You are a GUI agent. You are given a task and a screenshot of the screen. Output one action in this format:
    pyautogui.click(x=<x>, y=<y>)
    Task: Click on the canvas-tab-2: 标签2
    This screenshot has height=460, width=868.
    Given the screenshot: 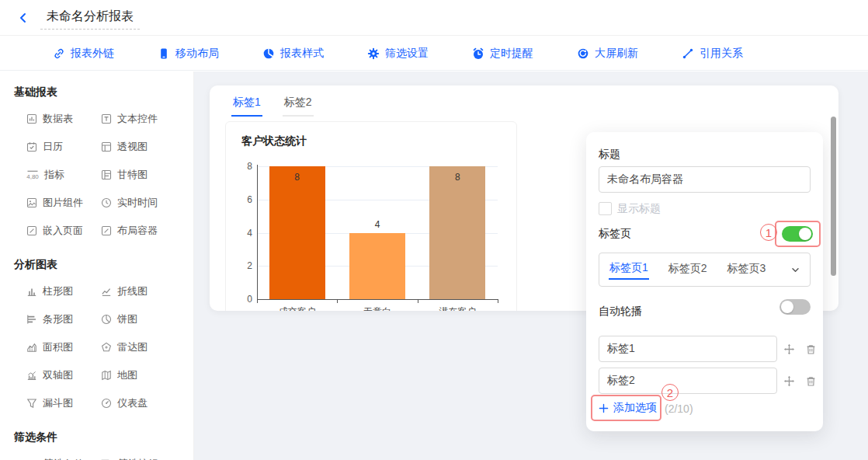 What is the action you would take?
    pyautogui.click(x=298, y=106)
    